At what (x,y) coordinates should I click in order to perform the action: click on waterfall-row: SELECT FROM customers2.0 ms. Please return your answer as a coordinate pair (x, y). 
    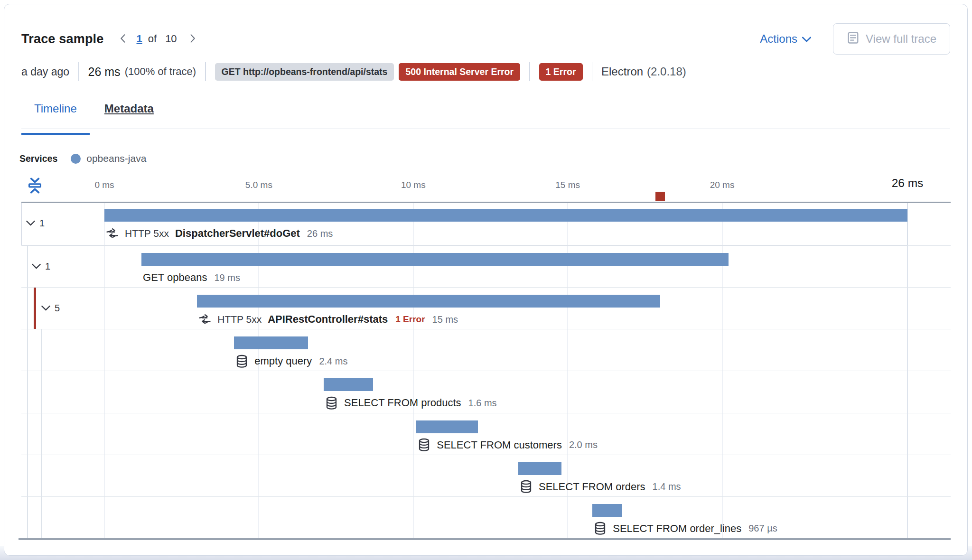
    Looking at the image, I should click on (486, 434).